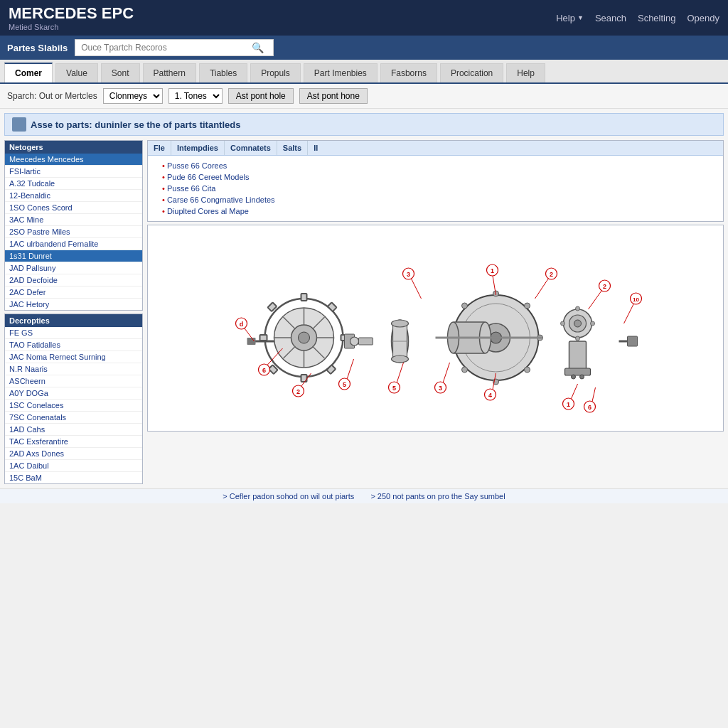 The width and height of the screenshot is (728, 728). Describe the element at coordinates (74, 357) in the screenshot. I see `list-item: JAC Noma Rernect Surning` at that location.